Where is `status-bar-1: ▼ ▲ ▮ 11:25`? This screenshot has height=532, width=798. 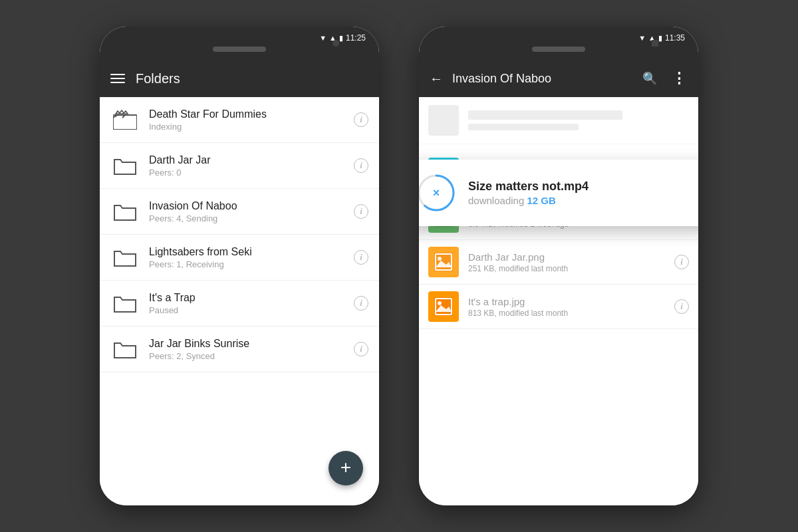
status-bar-1: ▼ ▲ ▮ 11:25 is located at coordinates (239, 37).